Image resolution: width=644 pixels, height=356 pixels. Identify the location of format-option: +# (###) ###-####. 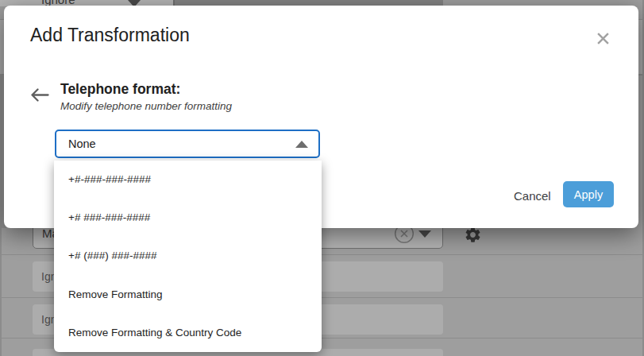
(187, 256).